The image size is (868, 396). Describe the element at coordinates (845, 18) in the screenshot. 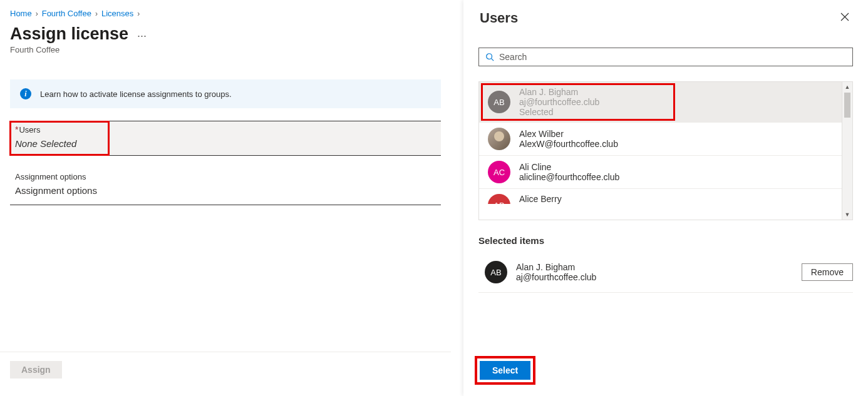

I see `close-button` at that location.